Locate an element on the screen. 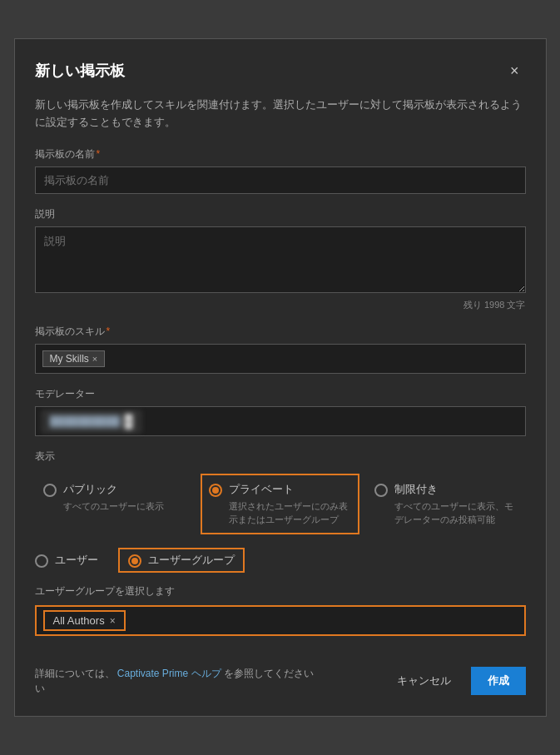 This screenshot has height=755, width=560. create-button: 作成 is located at coordinates (498, 681).